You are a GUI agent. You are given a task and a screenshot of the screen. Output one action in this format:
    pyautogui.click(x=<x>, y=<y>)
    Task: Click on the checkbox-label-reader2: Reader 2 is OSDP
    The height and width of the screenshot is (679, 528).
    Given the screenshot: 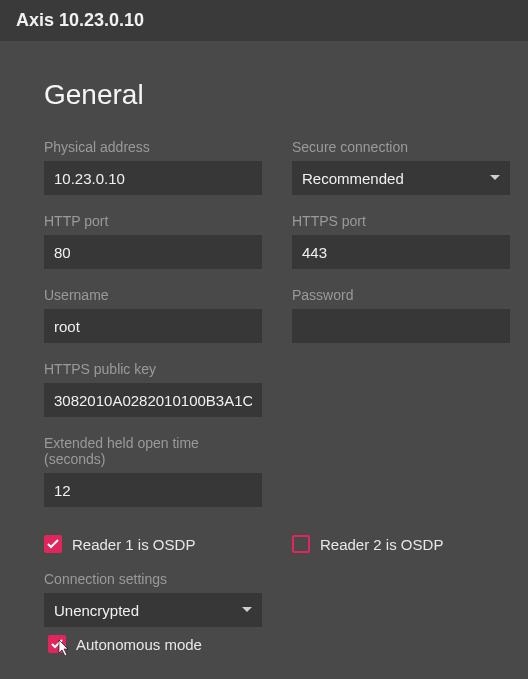 What is the action you would take?
    pyautogui.click(x=382, y=544)
    